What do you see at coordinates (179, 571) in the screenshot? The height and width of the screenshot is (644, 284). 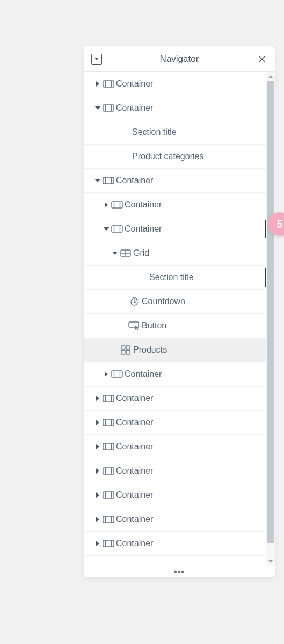 I see `resize-handle: •••` at bounding box center [179, 571].